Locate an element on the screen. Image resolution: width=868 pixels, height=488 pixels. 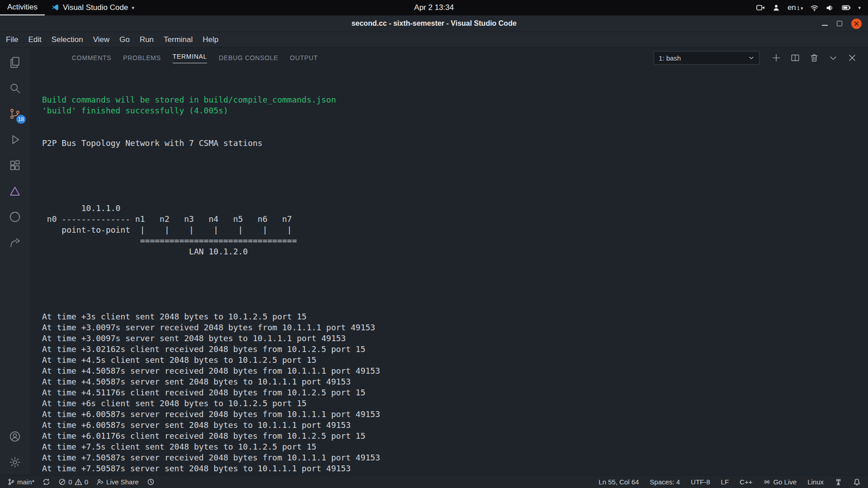
chevron-down-icon is located at coordinates (751, 58).